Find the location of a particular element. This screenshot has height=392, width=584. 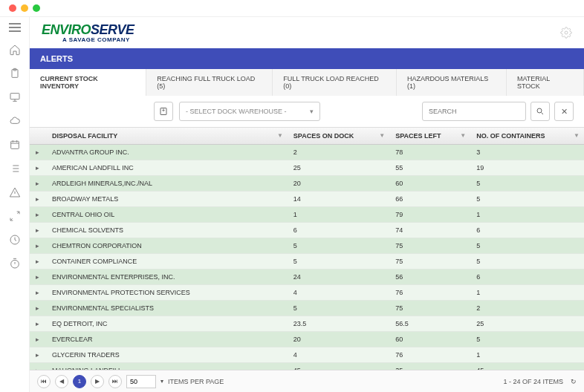

logo-post: SERVE is located at coordinates (113, 30).